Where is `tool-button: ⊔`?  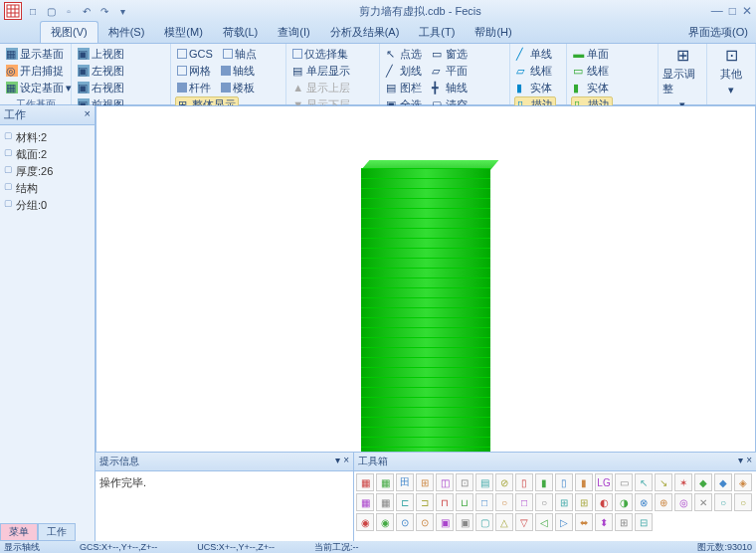 tool-button: ⊔ is located at coordinates (465, 502).